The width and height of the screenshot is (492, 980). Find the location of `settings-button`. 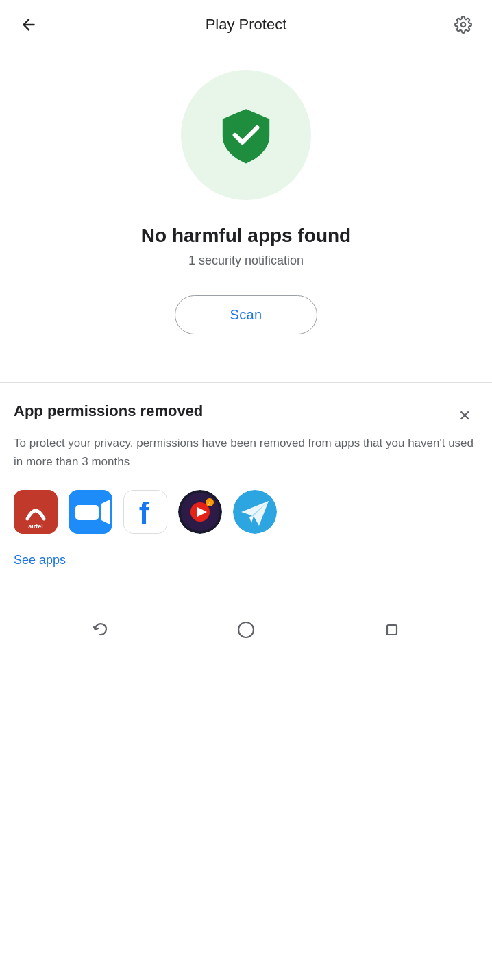

settings-button is located at coordinates (463, 25).